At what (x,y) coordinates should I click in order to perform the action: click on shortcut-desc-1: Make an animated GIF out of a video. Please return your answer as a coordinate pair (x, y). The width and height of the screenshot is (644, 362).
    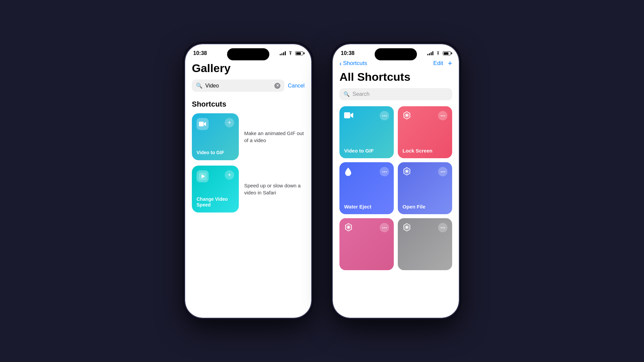
    Looking at the image, I should click on (274, 137).